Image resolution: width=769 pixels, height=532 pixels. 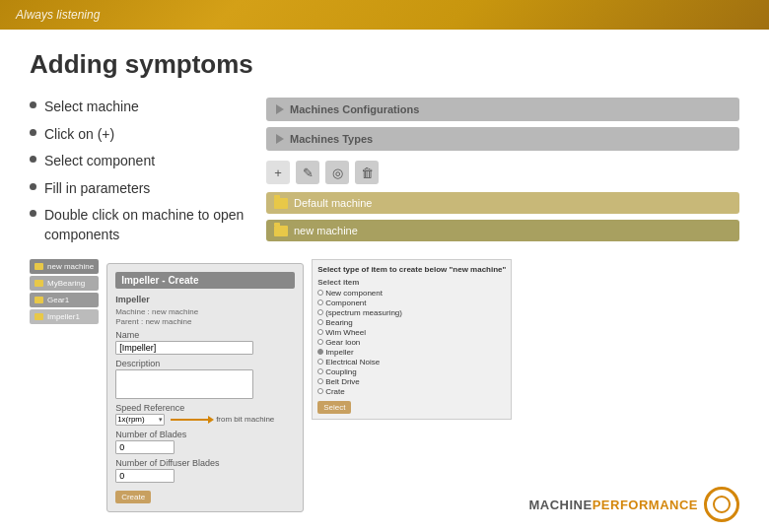 I want to click on bullet-text: Fill in parameters, so click(x=97, y=189).